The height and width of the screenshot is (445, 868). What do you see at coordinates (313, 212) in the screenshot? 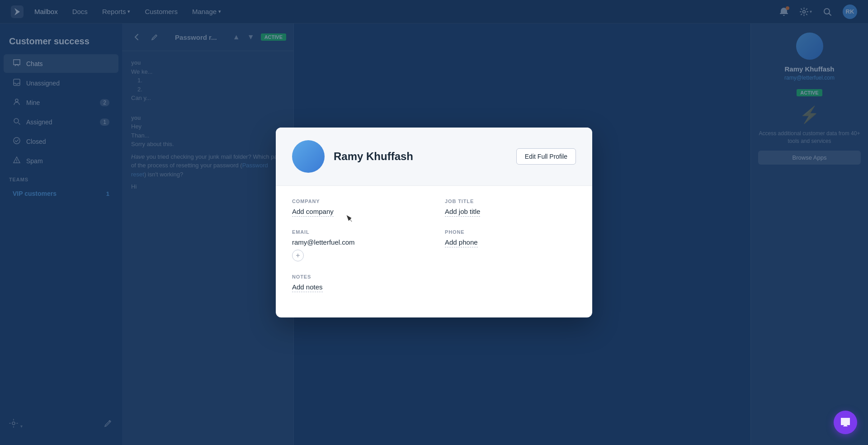
I see `company-input: Add company` at bounding box center [313, 212].